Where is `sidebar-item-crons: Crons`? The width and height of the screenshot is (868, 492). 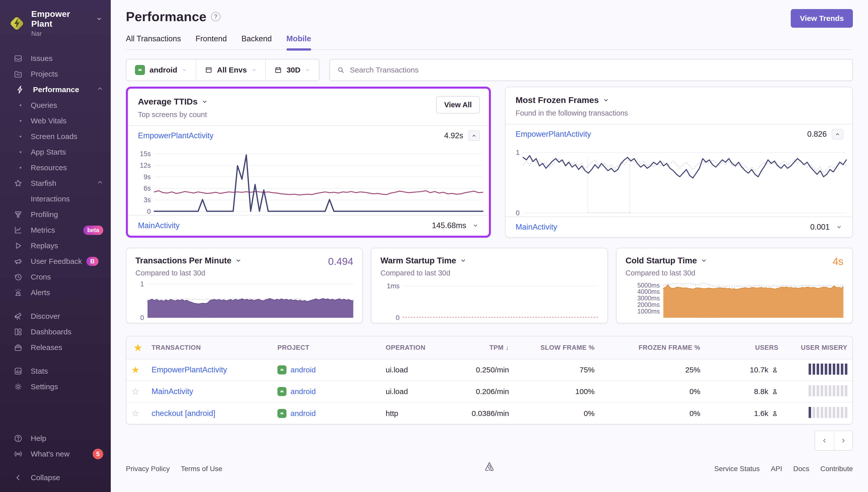 sidebar-item-crons: Crons is located at coordinates (55, 277).